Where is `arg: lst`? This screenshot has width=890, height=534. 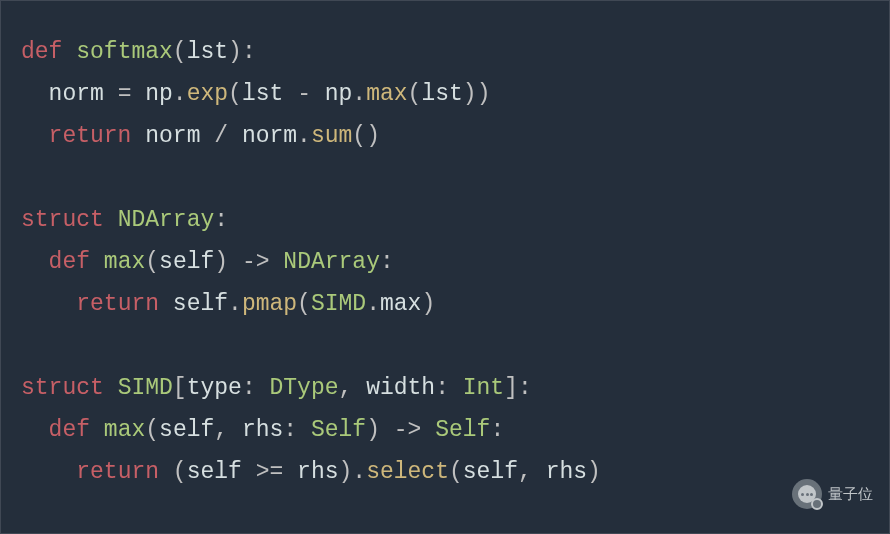
arg: lst is located at coordinates (208, 52).